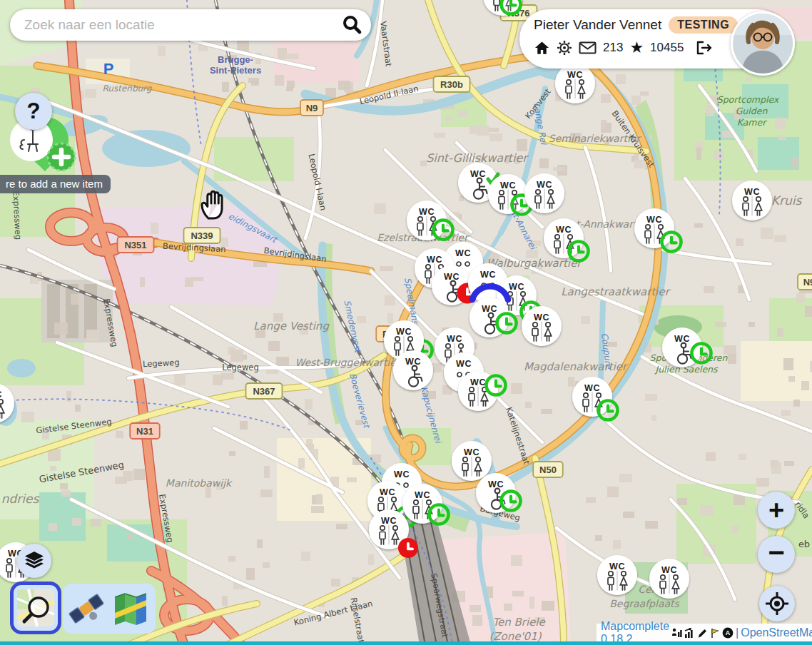 The height and width of the screenshot is (645, 812). Describe the element at coordinates (689, 634) in the screenshot. I see `chart-icon` at that location.